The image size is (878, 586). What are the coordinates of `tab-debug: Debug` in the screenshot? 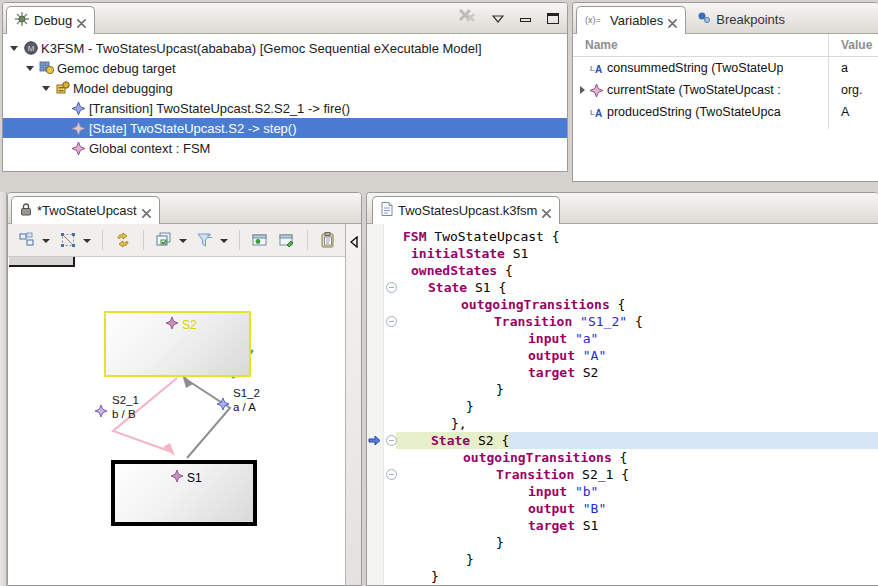 It's located at (50, 20).